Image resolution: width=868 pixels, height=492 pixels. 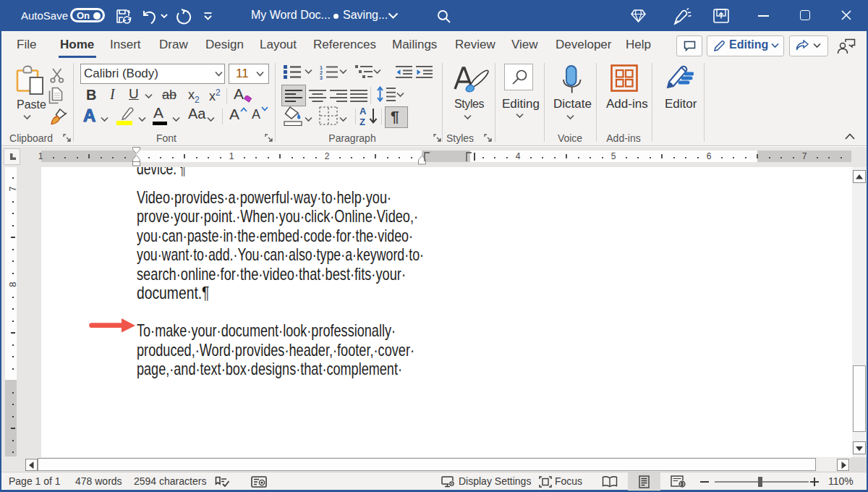 What do you see at coordinates (363, 111) in the screenshot?
I see `svg-text: A` at bounding box center [363, 111].